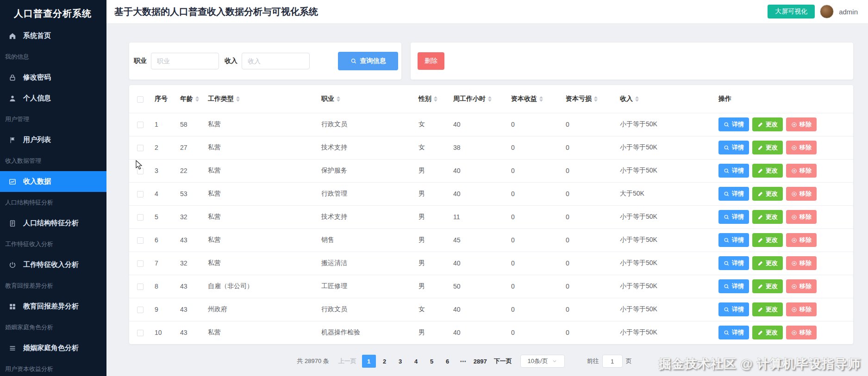 The height and width of the screenshot is (376, 868). What do you see at coordinates (276, 61) in the screenshot?
I see `income-input` at bounding box center [276, 61].